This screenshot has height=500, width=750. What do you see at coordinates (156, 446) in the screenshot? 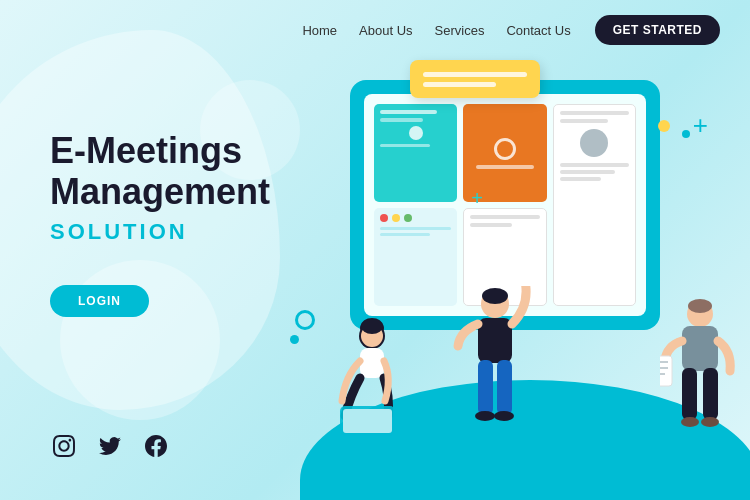
I see `facebook-icon` at bounding box center [156, 446].